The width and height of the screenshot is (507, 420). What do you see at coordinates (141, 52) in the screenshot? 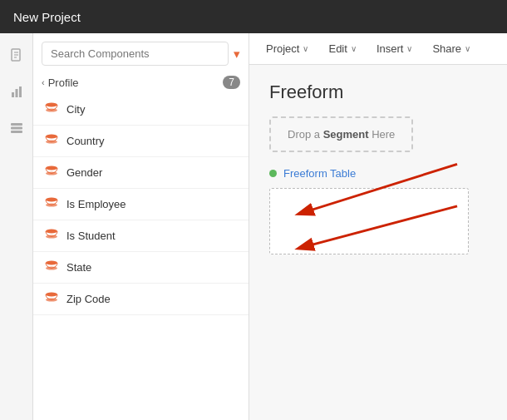
I see `search-area: ▾` at bounding box center [141, 52].